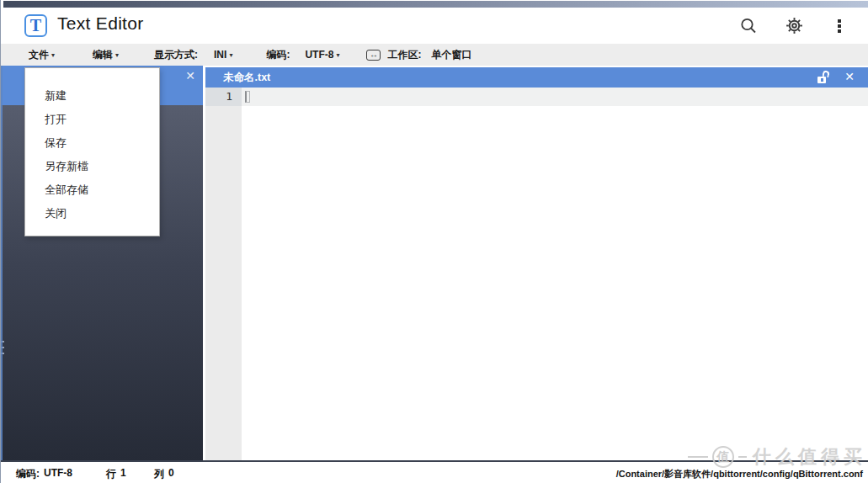 This screenshot has height=483, width=868. Describe the element at coordinates (434, 473) in the screenshot. I see `status-bar: 编码: UTF-8 行 1 列 0 /Container/影音库软件/qbitt…` at that location.